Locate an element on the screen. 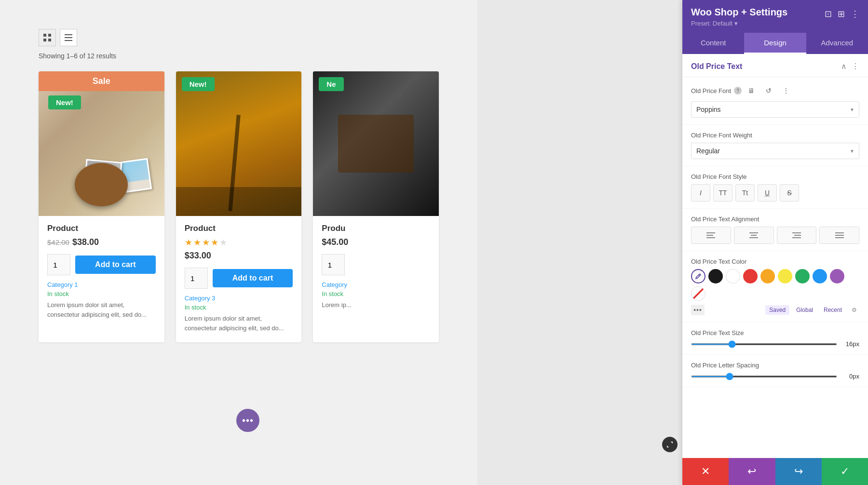 The width and height of the screenshot is (868, 485). font-action-icons: 🖥 ↺ ⋮ is located at coordinates (769, 91).